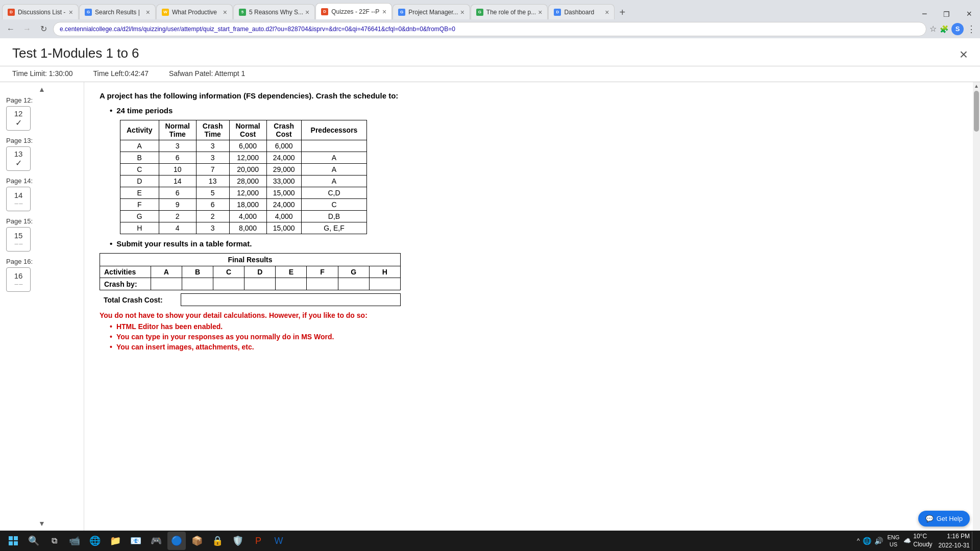 The image size is (980, 551). I want to click on tab-search-results: G Search Results | ×, so click(117, 12).